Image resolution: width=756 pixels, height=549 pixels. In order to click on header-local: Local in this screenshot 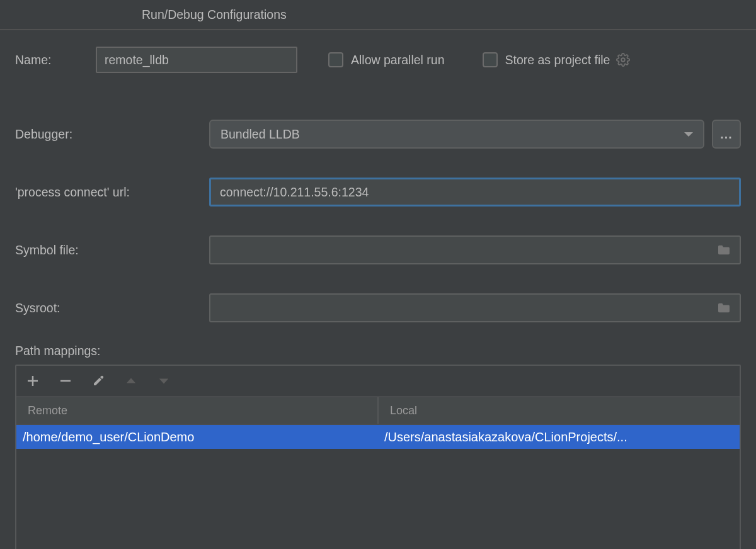, I will do `click(559, 410)`.